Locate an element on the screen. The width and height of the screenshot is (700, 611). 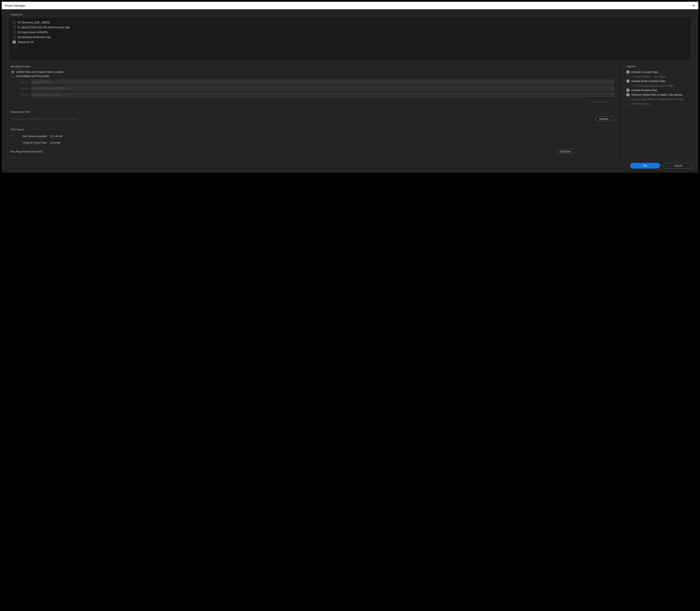
option-label: Include Handles: is located at coordinates (642, 76).